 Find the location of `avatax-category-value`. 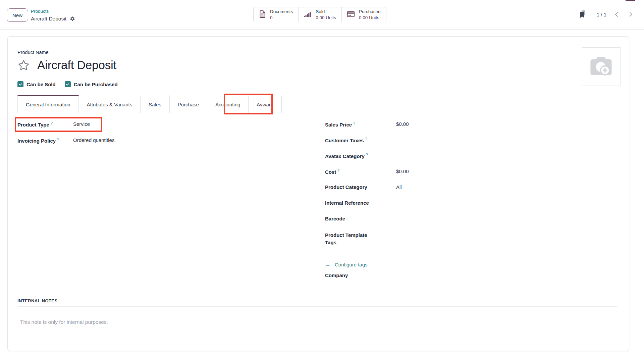

avatax-category-value is located at coordinates (406, 155).